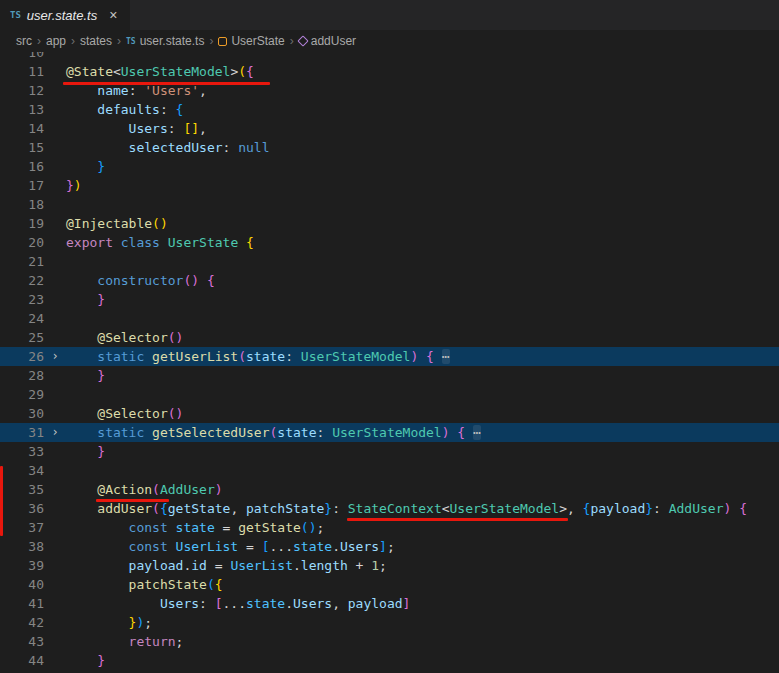  I want to click on line-number: 30, so click(22, 414).